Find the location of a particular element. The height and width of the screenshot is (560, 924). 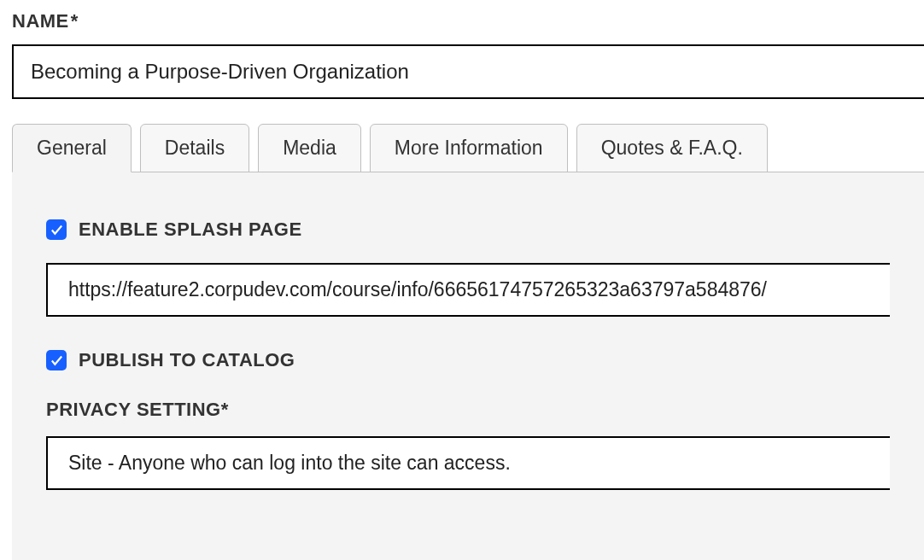

privacy-label-text: PRIVACY SETTING is located at coordinates (133, 410).